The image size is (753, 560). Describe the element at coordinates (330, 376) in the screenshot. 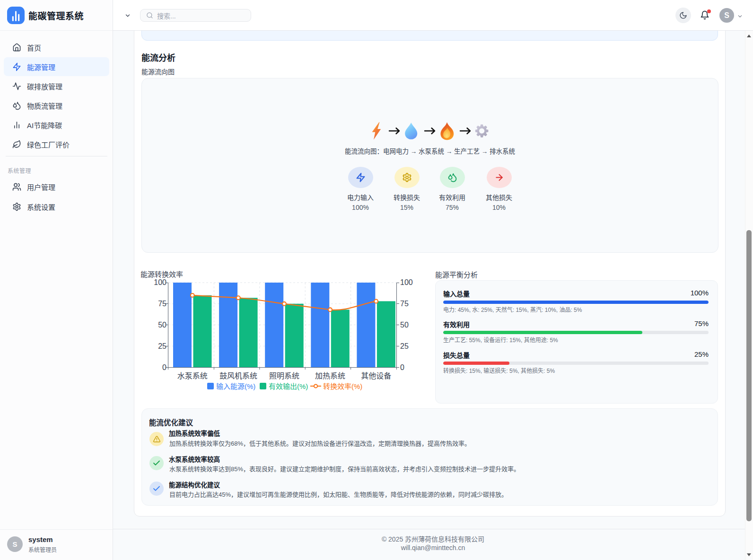

I see `svg-text: 加热系统` at that location.